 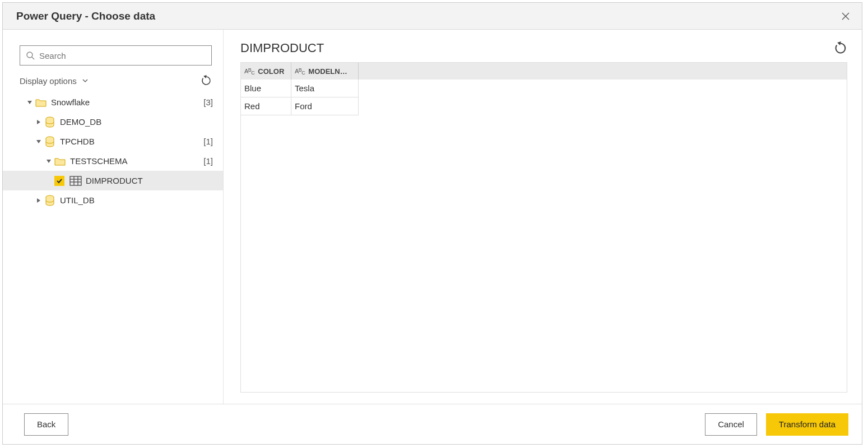 I want to click on tree-label: Snowflake, so click(x=125, y=102).